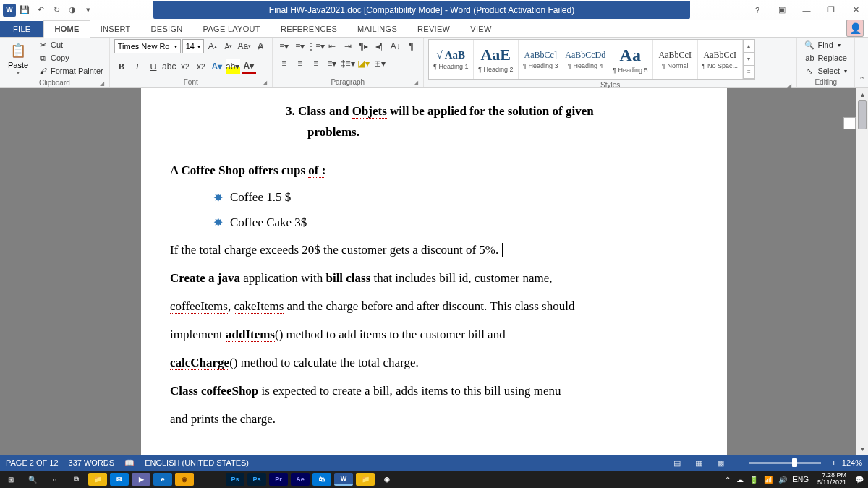 The image size is (868, 488). What do you see at coordinates (541, 59) in the screenshot?
I see `style-item-2: AaBbCc]¶ Heading 3` at bounding box center [541, 59].